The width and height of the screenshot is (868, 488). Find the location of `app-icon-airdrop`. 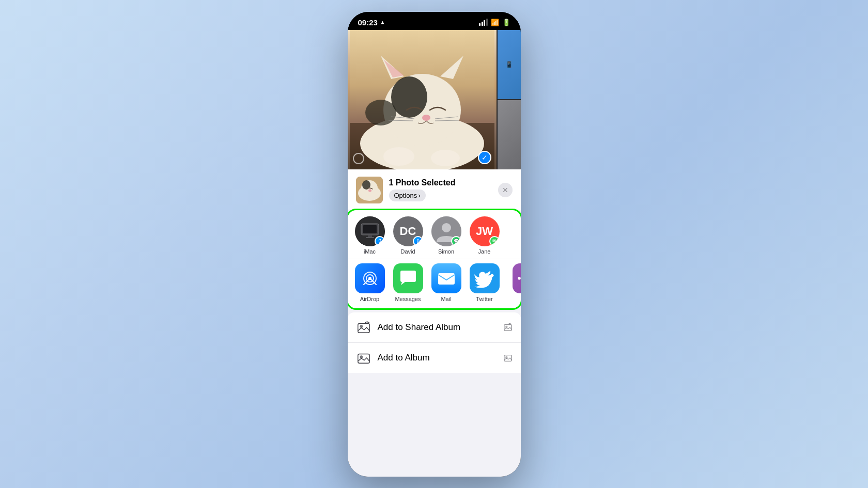

app-icon-airdrop is located at coordinates (370, 278).